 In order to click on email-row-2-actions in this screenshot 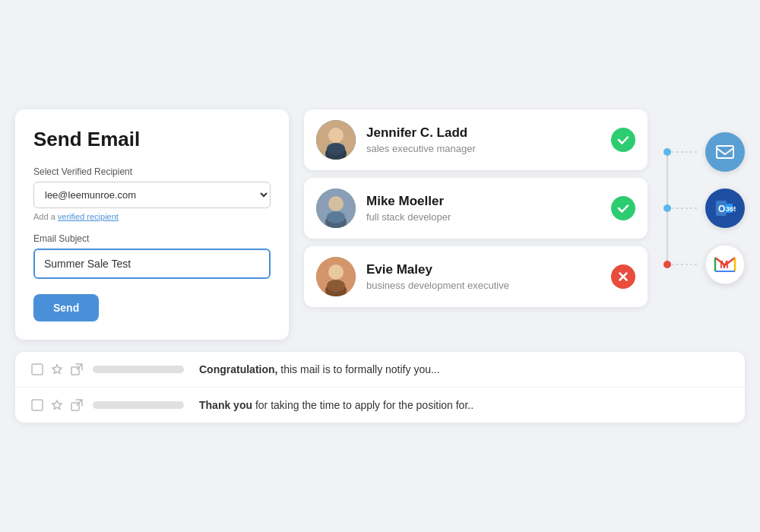, I will do `click(57, 405)`.